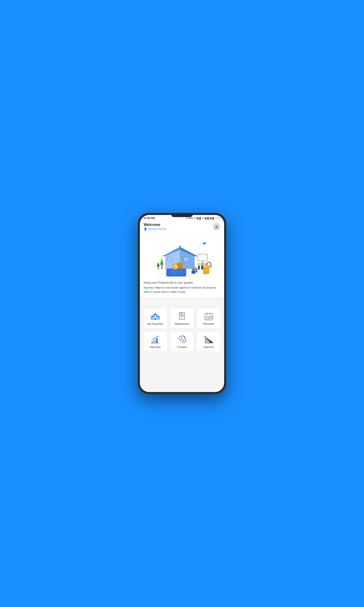 This screenshot has width=364, height=607. Describe the element at coordinates (208, 342) in the screenshot. I see `menu-item-deal-lost: Deal-lost` at that location.